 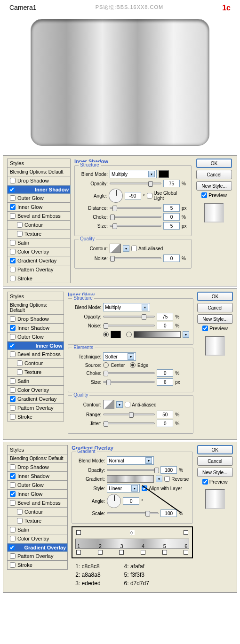 I want to click on gradient-picker, so click(x=130, y=479).